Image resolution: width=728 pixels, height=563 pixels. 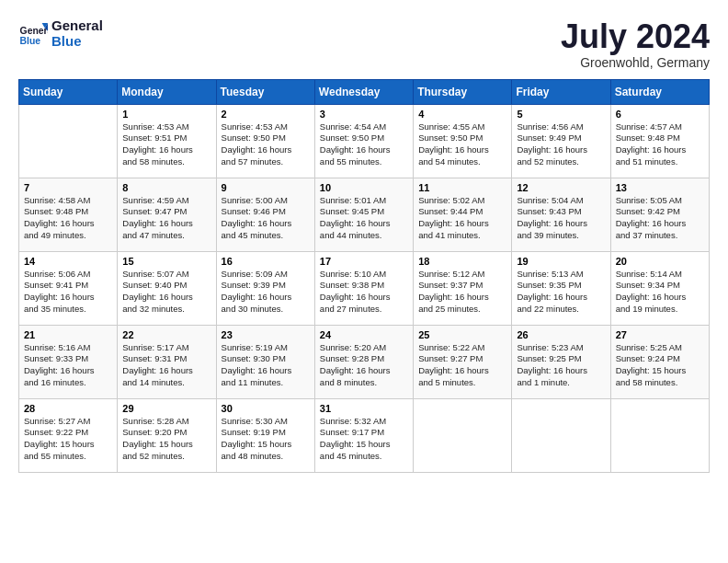 I want to click on day-number: 23, so click(x=266, y=335).